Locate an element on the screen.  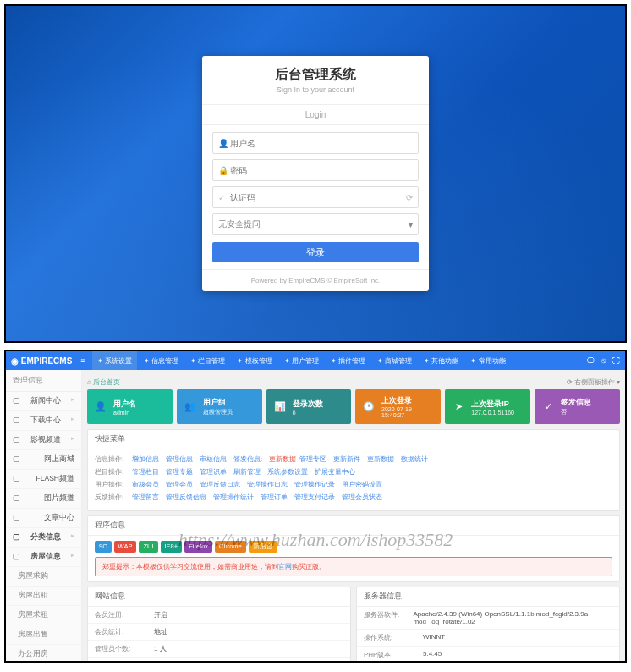
quick-link: 管理操作统计 is located at coordinates (233, 498).